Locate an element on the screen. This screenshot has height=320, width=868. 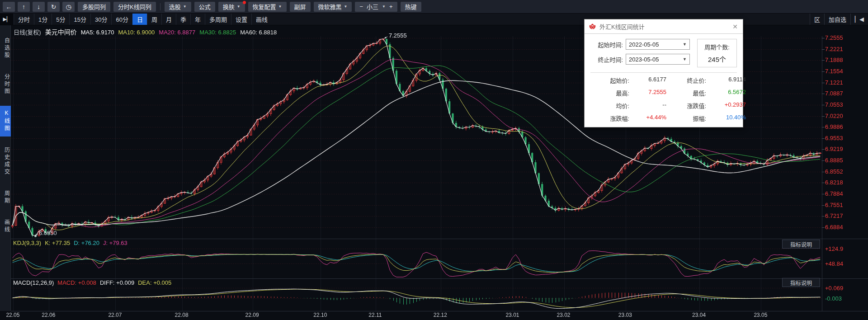
stat-label: 最低: is located at coordinates (687, 93).